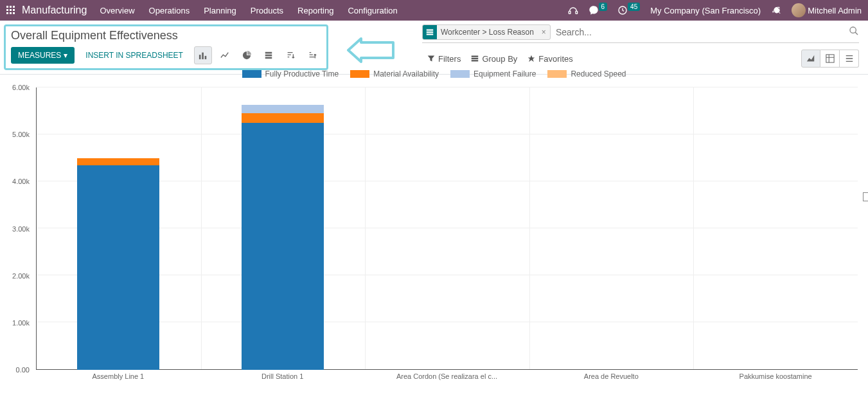  Describe the element at coordinates (811, 59) in the screenshot. I see `graph-view-icon` at that location.